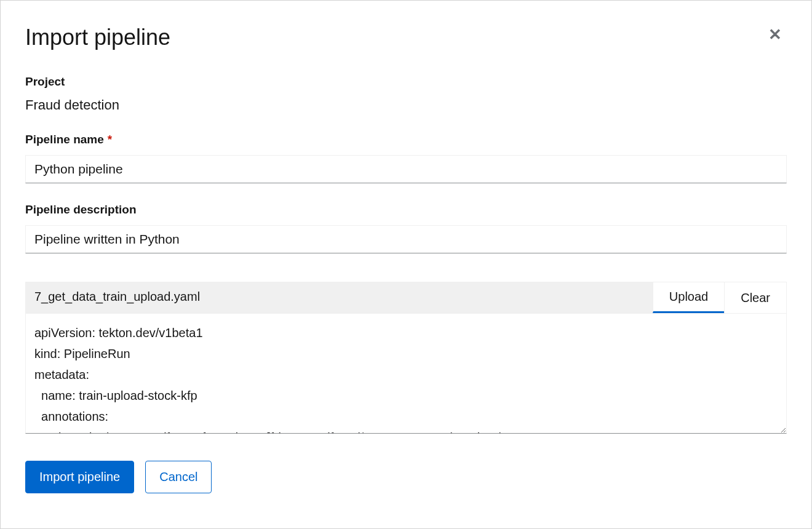 This screenshot has height=529, width=812. Describe the element at coordinates (755, 298) in the screenshot. I see `clear-button: Clear` at that location.